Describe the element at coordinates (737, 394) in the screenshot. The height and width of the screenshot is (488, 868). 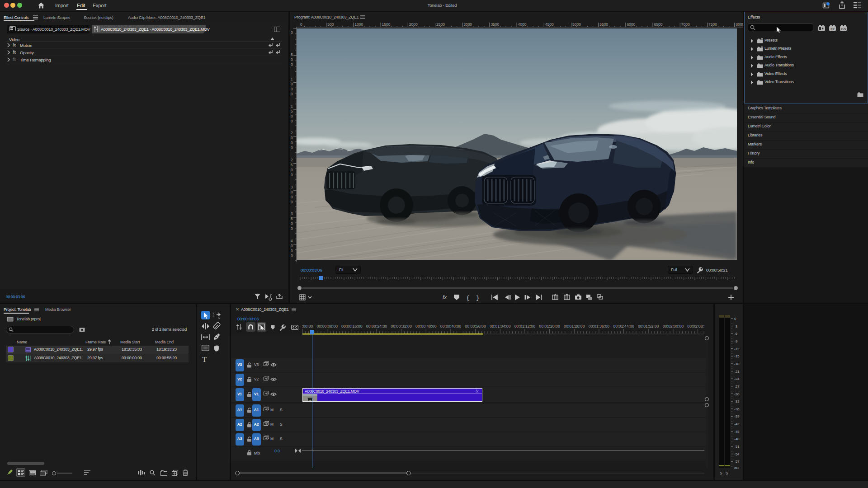
I see `svg-text: -30` at that location.